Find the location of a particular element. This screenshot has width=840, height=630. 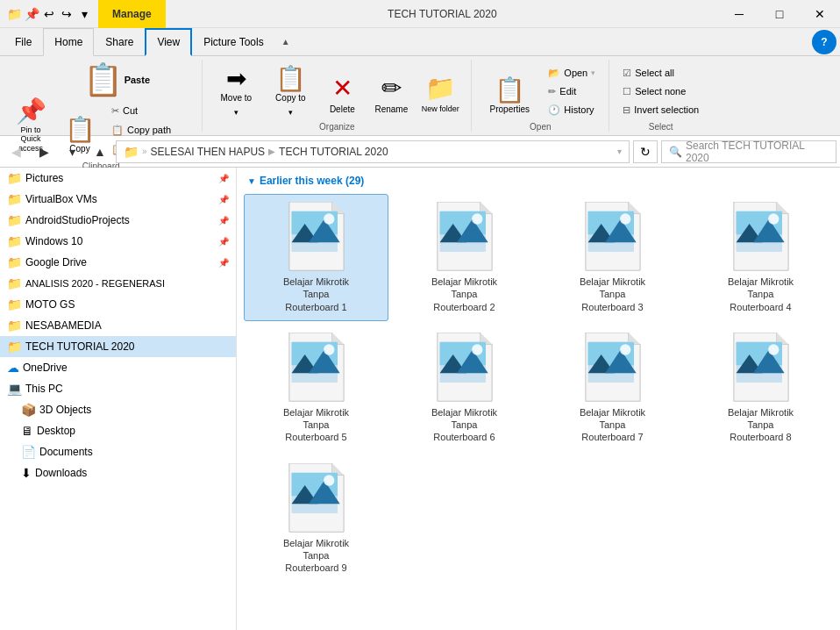

file-item: Belajar Mikrotik Tanpa Routerboard 9 is located at coordinates (316, 519).